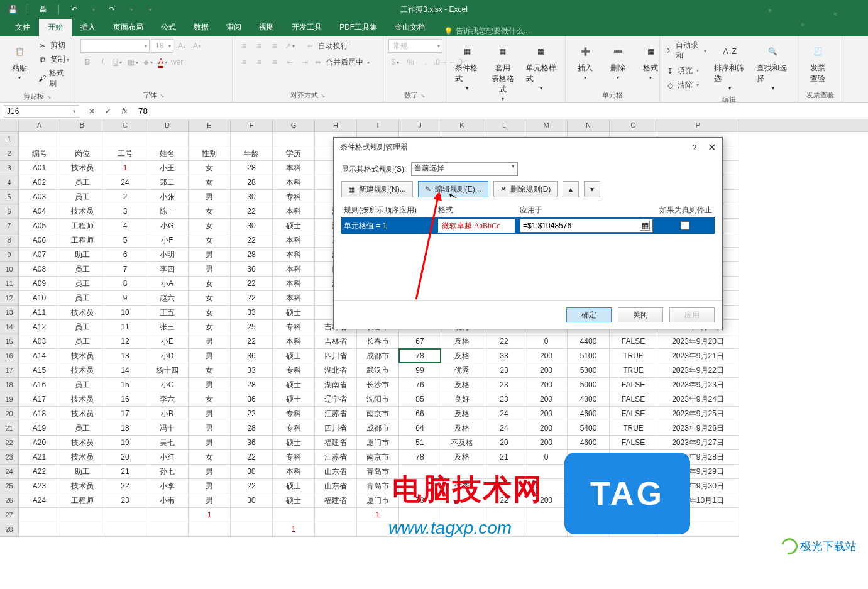 This screenshot has height=589, width=868. I want to click on cell: 小F, so click(167, 240).